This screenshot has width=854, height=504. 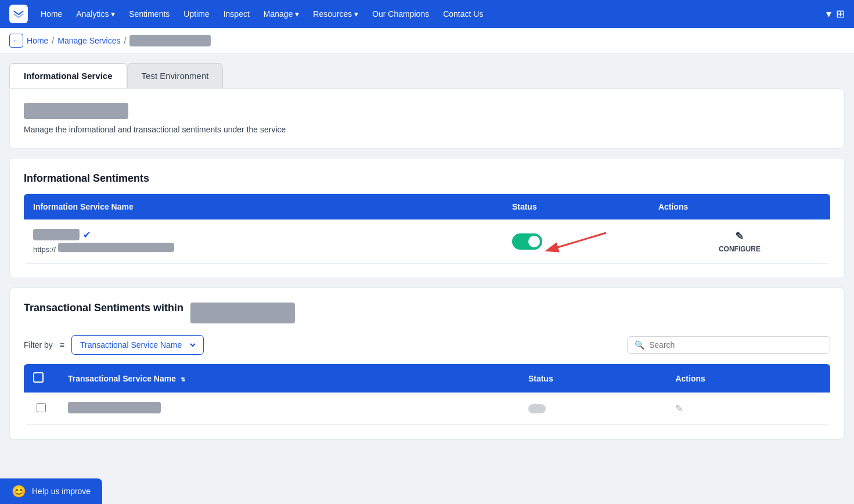 I want to click on configure-button: ✎ CONFIGURE, so click(x=740, y=242).